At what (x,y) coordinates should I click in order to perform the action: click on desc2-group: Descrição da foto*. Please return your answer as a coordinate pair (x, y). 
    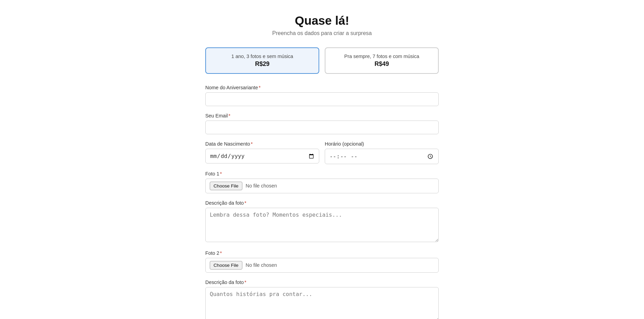
    Looking at the image, I should click on (322, 299).